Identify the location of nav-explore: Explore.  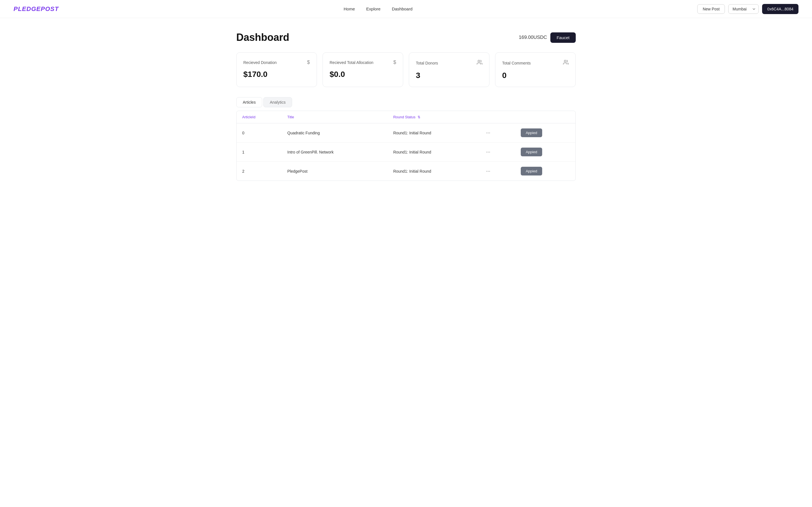
(373, 9).